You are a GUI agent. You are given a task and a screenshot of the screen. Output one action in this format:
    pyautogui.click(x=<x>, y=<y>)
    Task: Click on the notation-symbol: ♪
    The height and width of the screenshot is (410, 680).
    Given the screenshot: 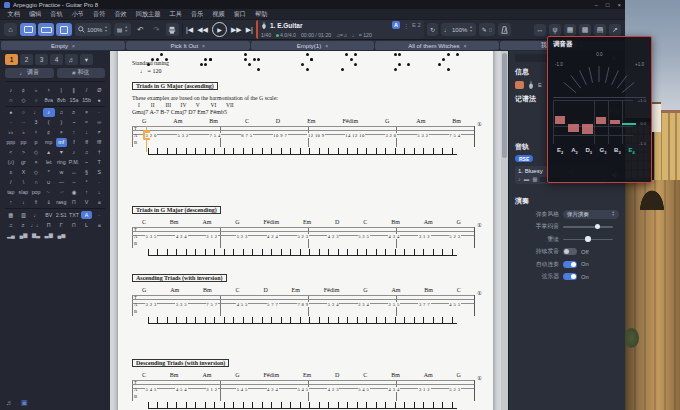 What is the action you would take?
    pyautogui.click(x=74, y=152)
    